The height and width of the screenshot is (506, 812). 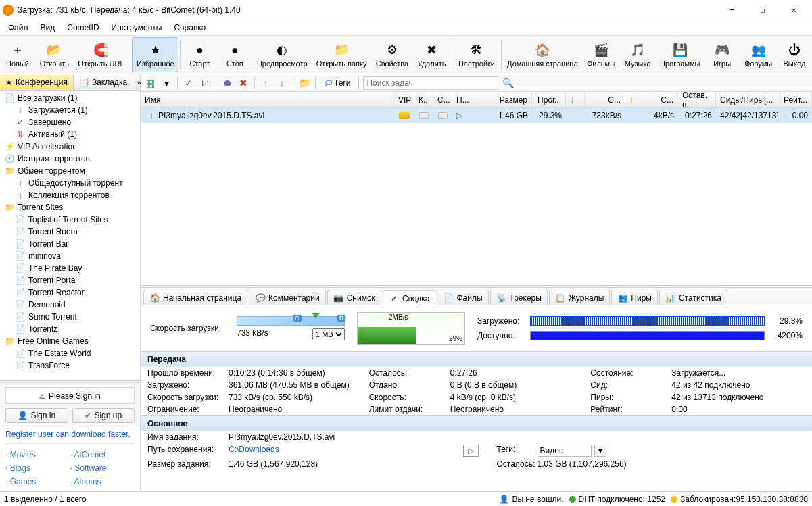 What do you see at coordinates (70, 268) in the screenshot?
I see `tree-item: 📄The Pirate Bay` at bounding box center [70, 268].